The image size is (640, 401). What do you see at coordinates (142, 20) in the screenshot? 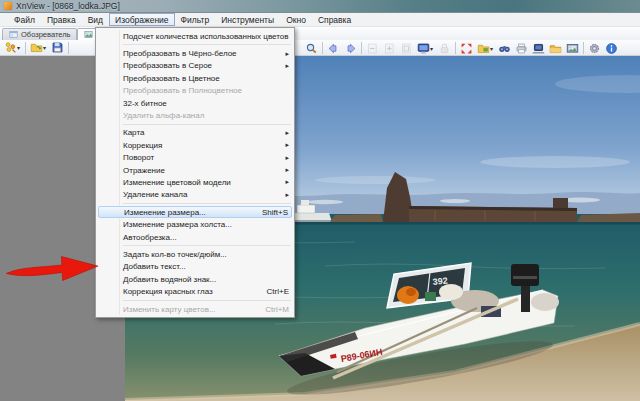
I see `menu-image-active: Изображение` at bounding box center [142, 20].